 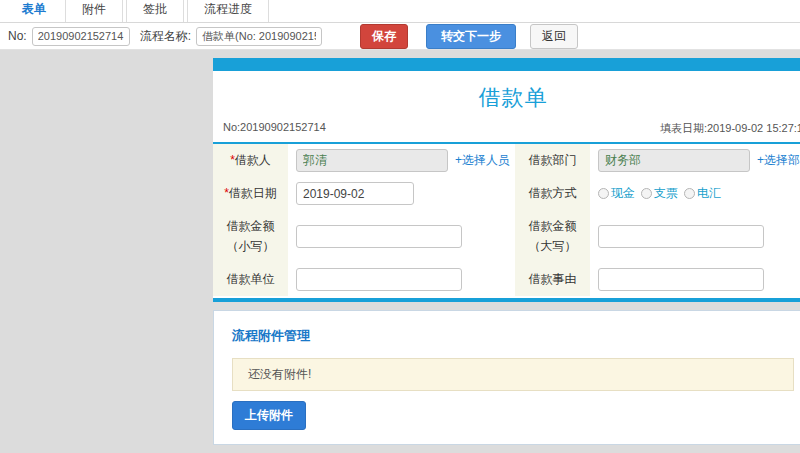 What do you see at coordinates (552, 160) in the screenshot?
I see `department-label-cell: 借款部门` at bounding box center [552, 160].